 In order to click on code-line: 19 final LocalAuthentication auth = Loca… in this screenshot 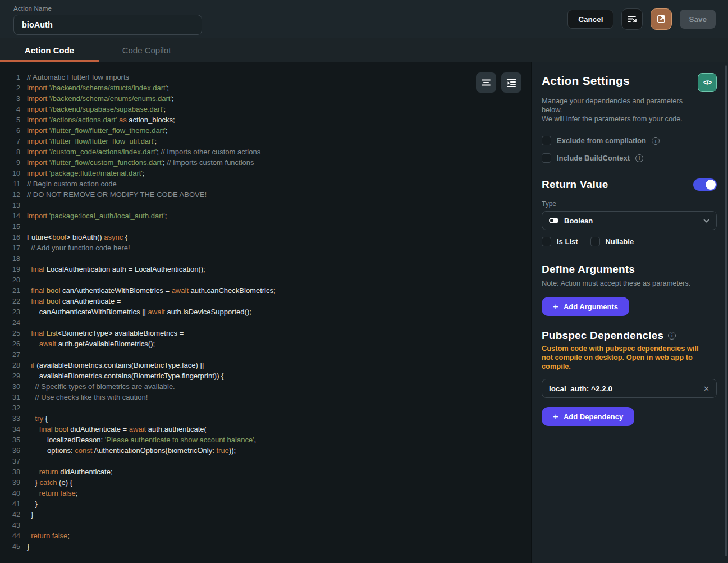, I will do `click(265, 269)`.